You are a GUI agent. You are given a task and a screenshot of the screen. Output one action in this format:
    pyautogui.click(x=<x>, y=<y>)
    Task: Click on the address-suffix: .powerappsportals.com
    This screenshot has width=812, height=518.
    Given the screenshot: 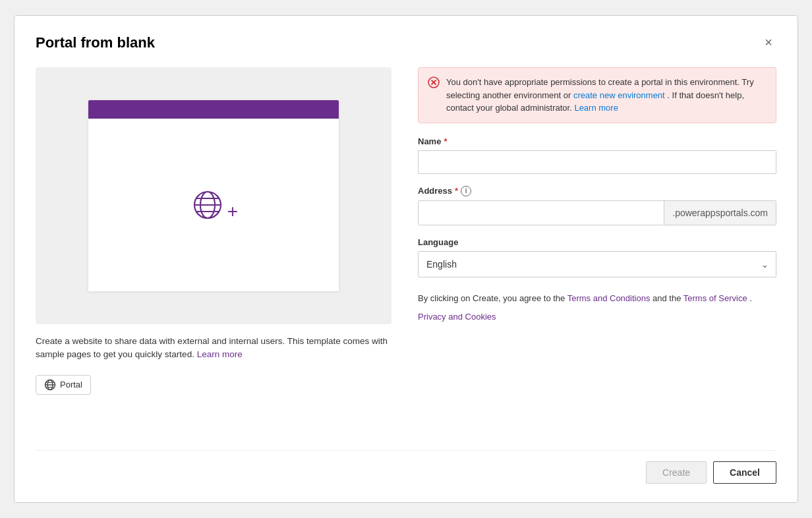 What is the action you would take?
    pyautogui.click(x=720, y=213)
    